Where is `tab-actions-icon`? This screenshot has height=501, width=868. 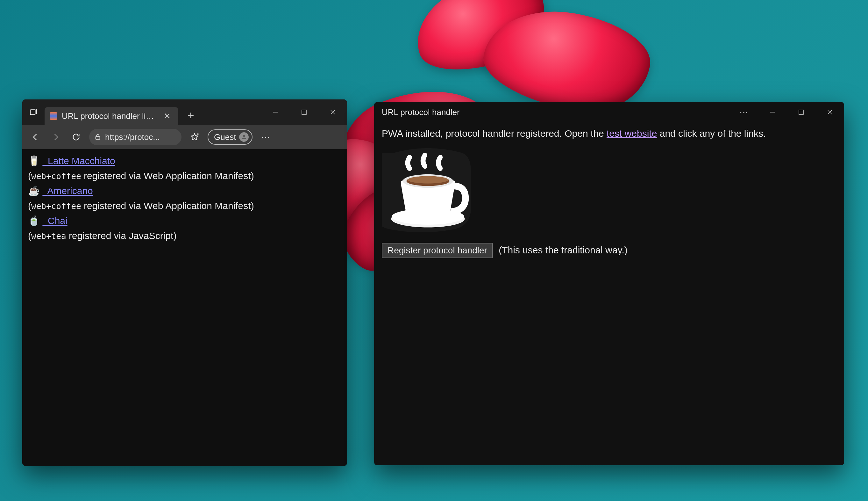 tab-actions-icon is located at coordinates (34, 112).